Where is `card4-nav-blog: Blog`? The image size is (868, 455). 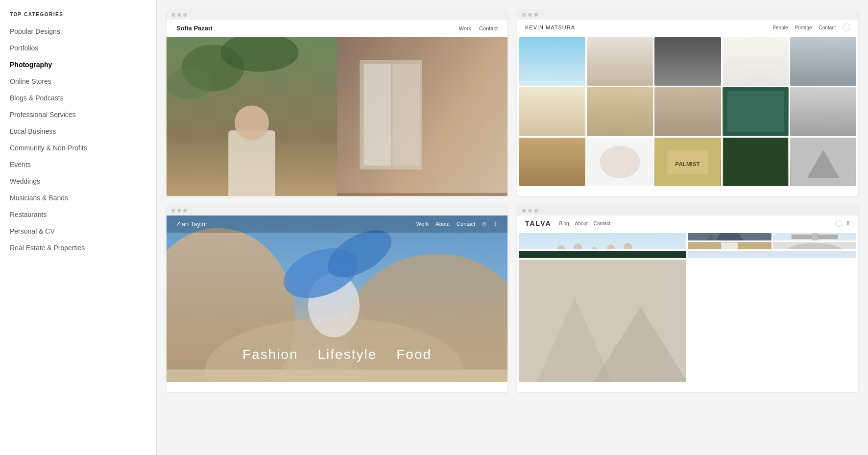 card4-nav-blog: Blog is located at coordinates (564, 223).